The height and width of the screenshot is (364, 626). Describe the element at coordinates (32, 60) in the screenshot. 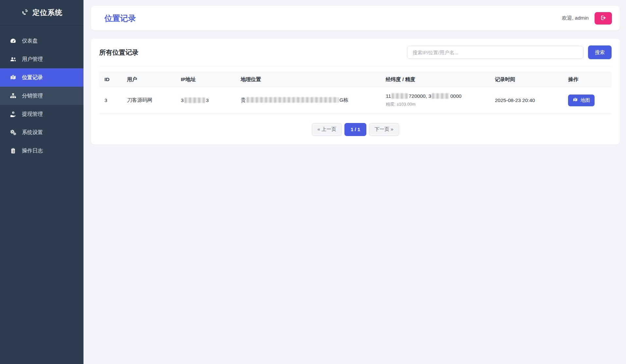

I see `sidebar-item-label: 用户管理` at that location.